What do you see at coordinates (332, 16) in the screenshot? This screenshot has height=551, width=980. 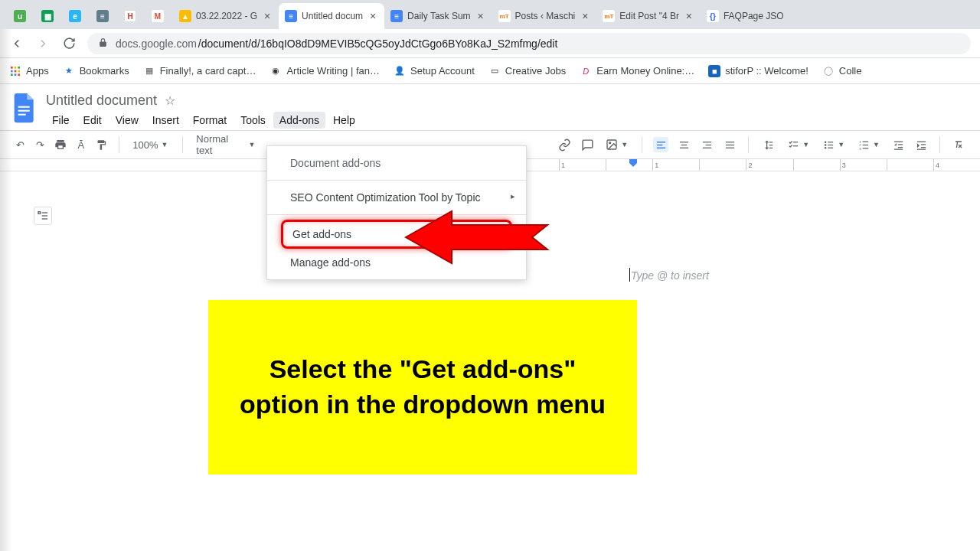 I see `browser-tab-active: ≡Untitled docum×` at bounding box center [332, 16].